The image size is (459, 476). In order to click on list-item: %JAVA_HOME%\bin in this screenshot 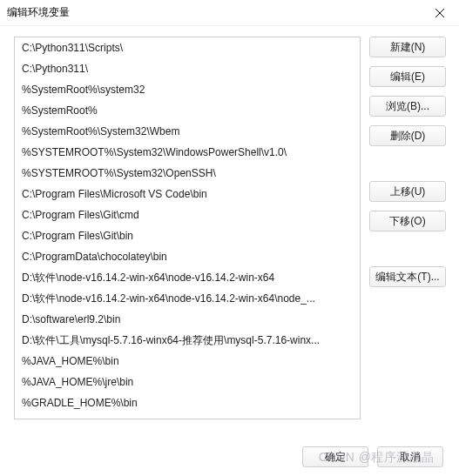, I will do `click(187, 361)`.